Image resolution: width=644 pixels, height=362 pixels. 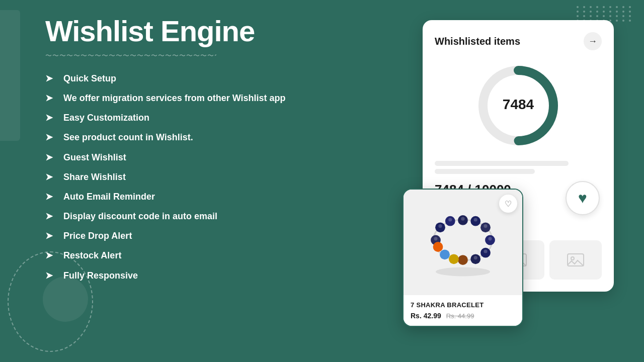 What do you see at coordinates (605, 14) in the screenshot?
I see `dot-grid-decoration` at bounding box center [605, 14].